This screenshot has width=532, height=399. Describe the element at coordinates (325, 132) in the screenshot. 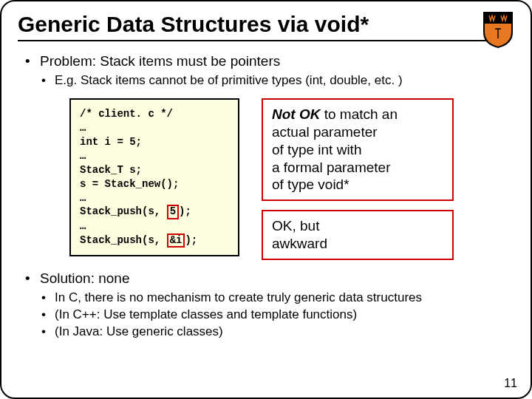

I see `note-text: actual parameter` at that location.